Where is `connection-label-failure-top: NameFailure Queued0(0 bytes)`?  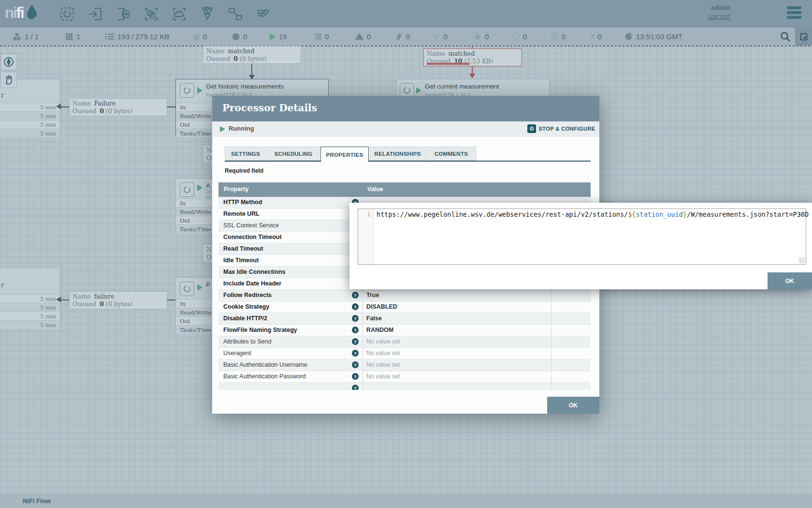
connection-label-failure-top: NameFailure Queued0(0 bytes) is located at coordinates (118, 107).